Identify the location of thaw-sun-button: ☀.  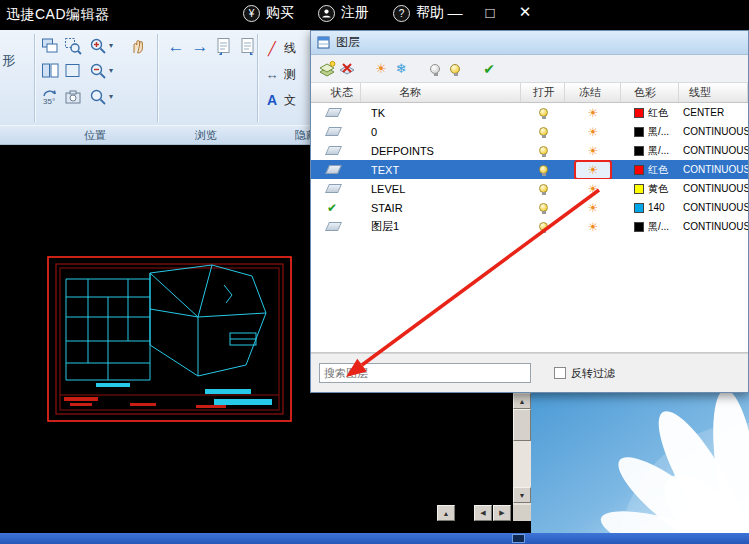
(381, 69).